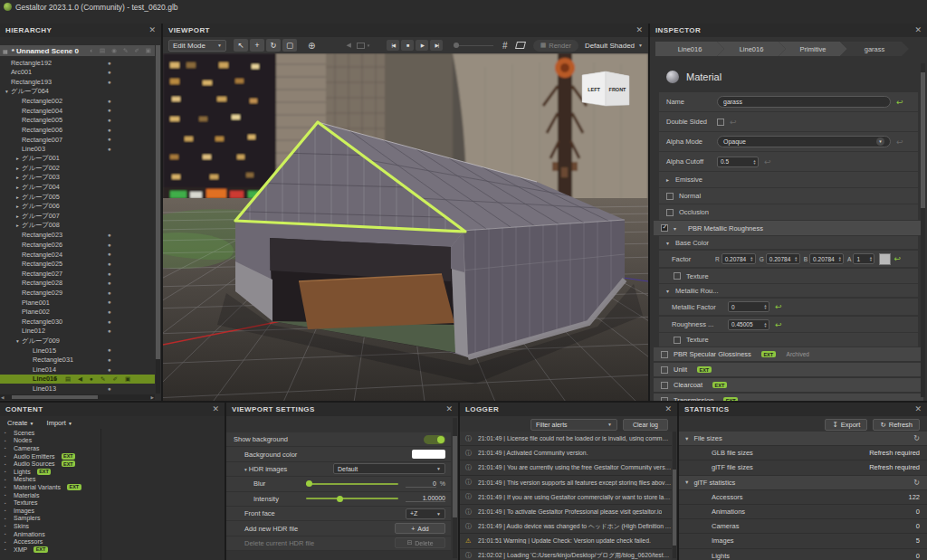 The image size is (927, 560). I want to click on hierarchy-item: グループ001 ● ◐▤◀●✎✐▣, so click(78, 159).